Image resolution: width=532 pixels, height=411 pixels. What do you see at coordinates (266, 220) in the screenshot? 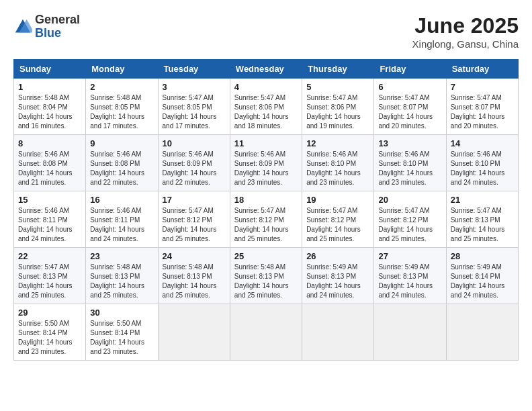
I see `table-cell: 18 Sunrise: 5:47 AMSunset: 8:12 PMDaylig…` at bounding box center [266, 220].